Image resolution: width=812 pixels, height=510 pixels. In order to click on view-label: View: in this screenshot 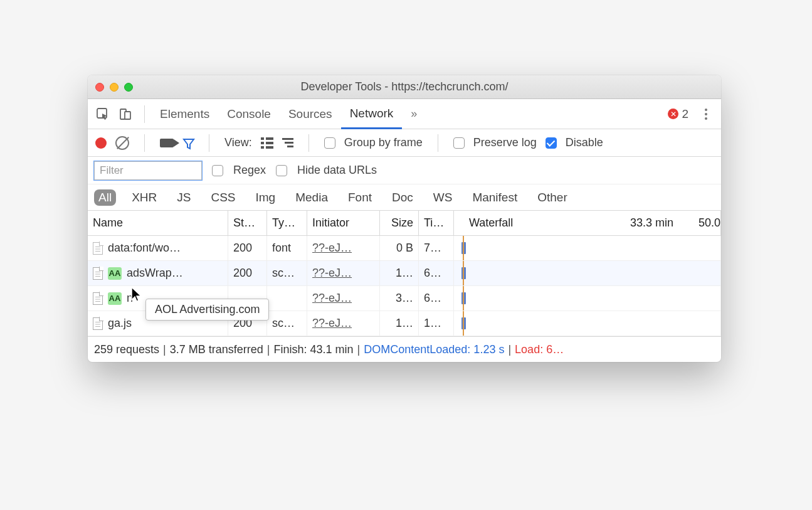, I will do `click(238, 143)`.